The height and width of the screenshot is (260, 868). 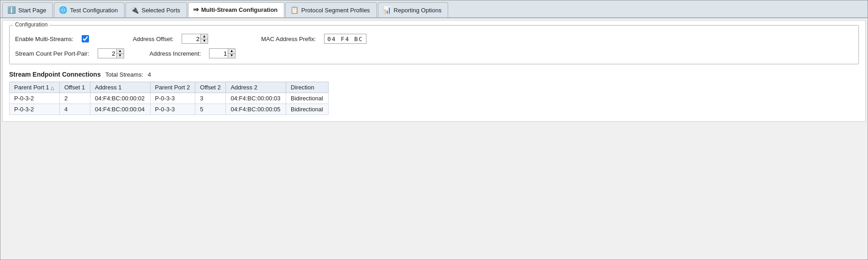 I want to click on tab-label-multi-stream-configuration: Multi-Stream Configuration, so click(x=240, y=10).